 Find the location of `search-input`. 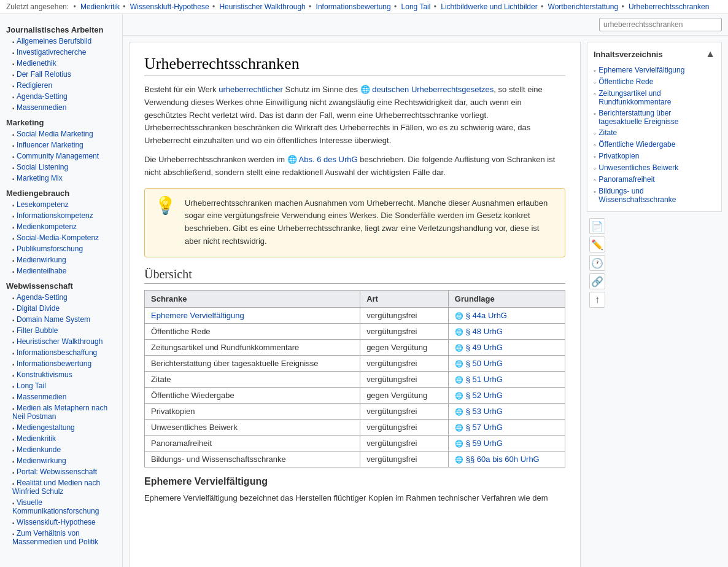

search-input is located at coordinates (660, 25).